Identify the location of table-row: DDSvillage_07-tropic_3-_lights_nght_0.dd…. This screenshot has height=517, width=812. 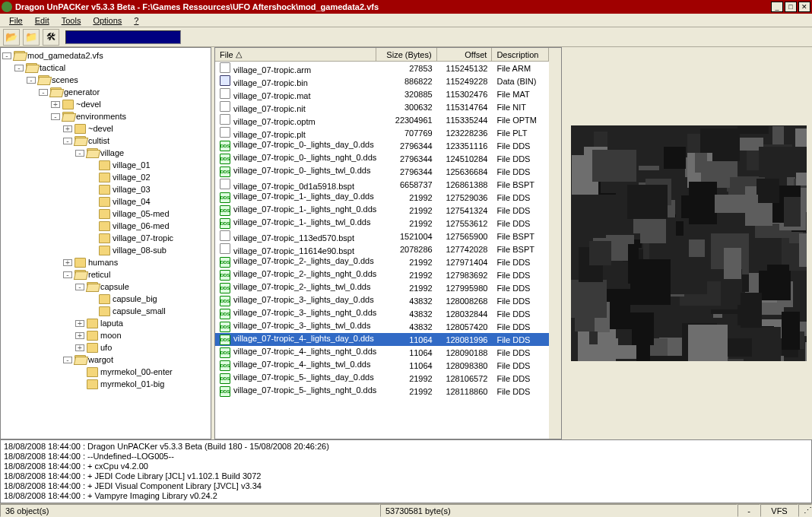
(382, 313).